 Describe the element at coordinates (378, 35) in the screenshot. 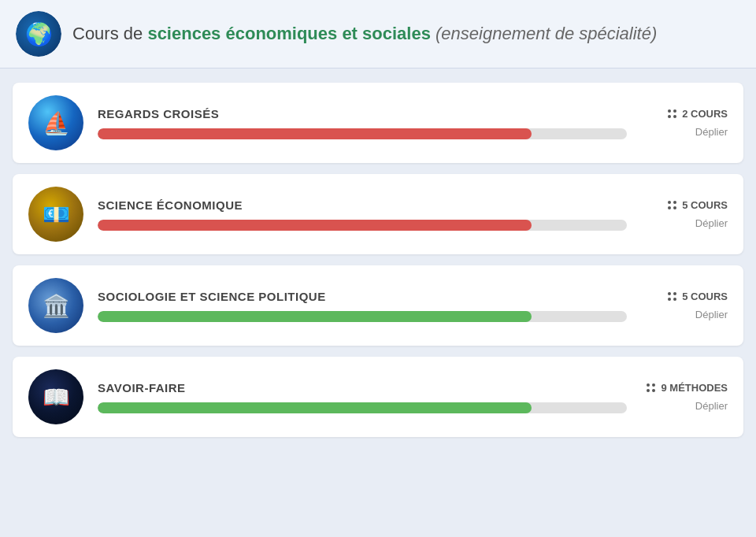

I see `header: 🌍 Cours de sciences économiques et socia…` at that location.